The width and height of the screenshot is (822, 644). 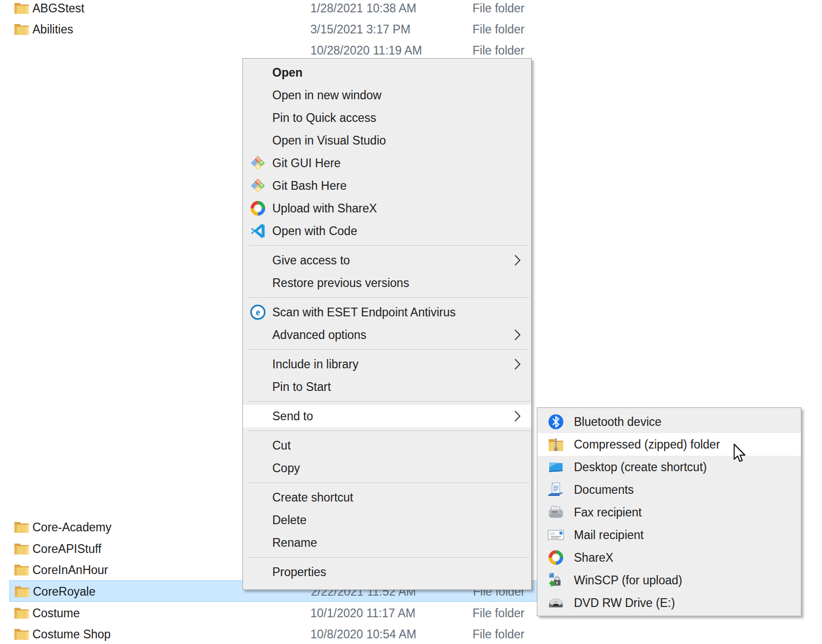 What do you see at coordinates (53, 29) in the screenshot?
I see `file-name: Abilities` at bounding box center [53, 29].